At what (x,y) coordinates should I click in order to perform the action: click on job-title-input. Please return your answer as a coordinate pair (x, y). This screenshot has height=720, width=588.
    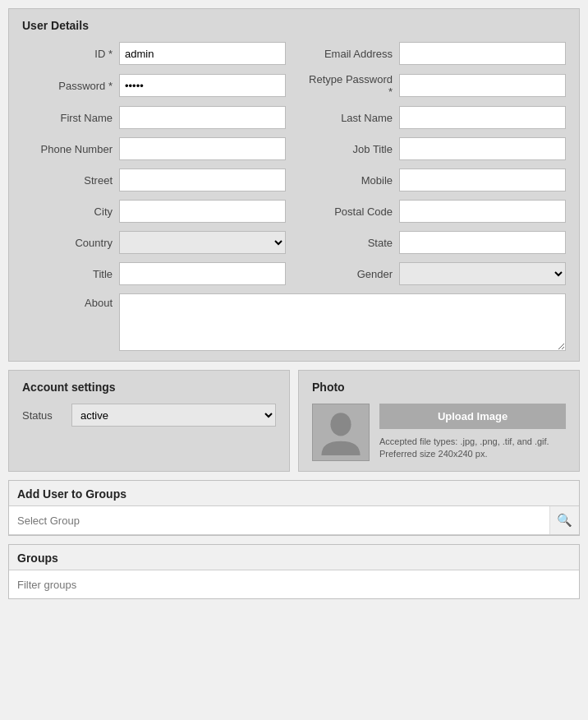
    Looking at the image, I should click on (483, 149).